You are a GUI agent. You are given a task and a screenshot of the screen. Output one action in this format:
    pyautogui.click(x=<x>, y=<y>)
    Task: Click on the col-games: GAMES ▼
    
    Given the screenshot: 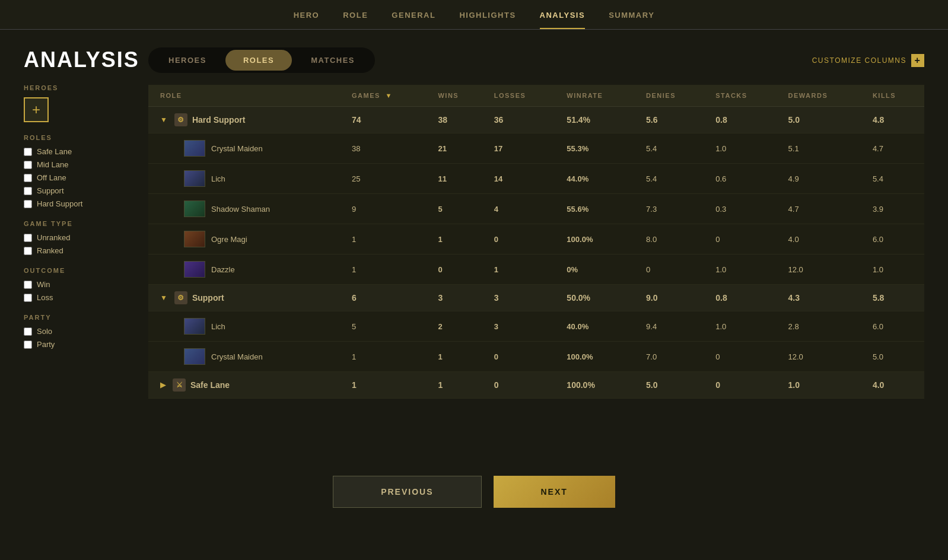 What is the action you would take?
    pyautogui.click(x=387, y=96)
    